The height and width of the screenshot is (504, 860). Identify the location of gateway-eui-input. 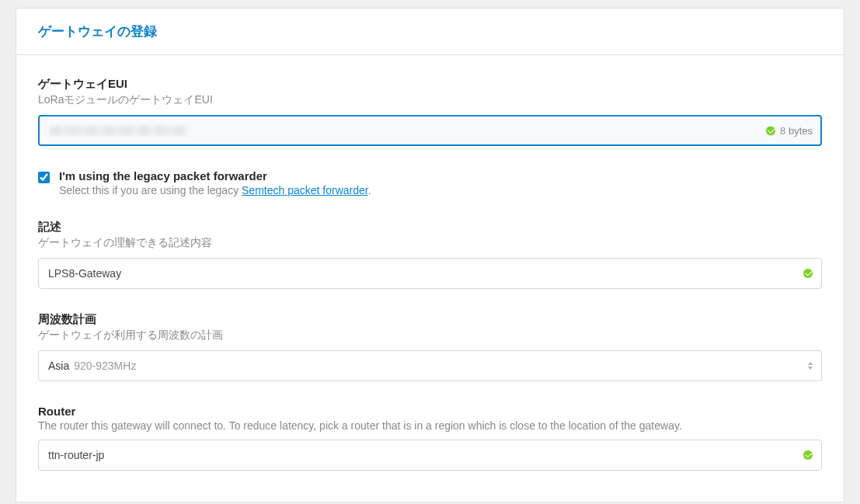
(430, 130).